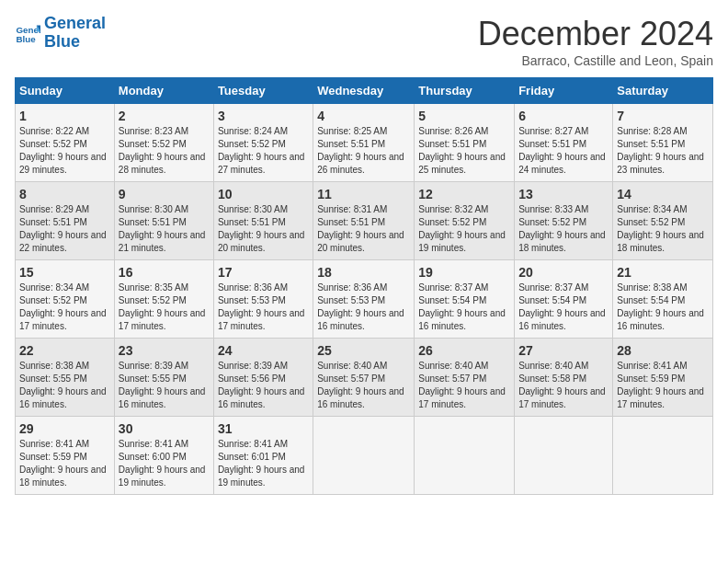 Image resolution: width=728 pixels, height=563 pixels. What do you see at coordinates (364, 144) in the screenshot?
I see `week-row-1: 1Sunrise: 8:22 AMSunset: 5:52 PMDaylight…` at bounding box center [364, 144].